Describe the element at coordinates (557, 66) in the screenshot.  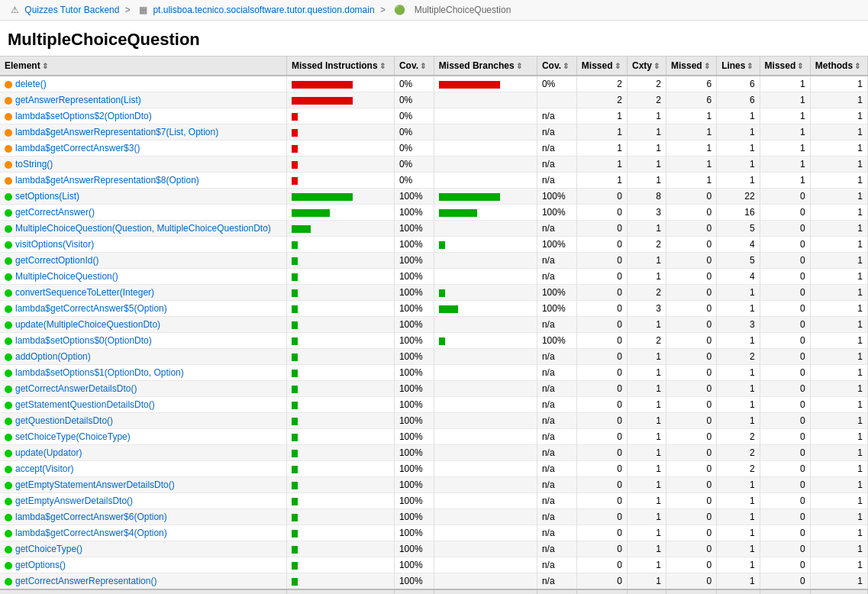
I see `col-header-cov-branches: Cov. ⇕` at that location.